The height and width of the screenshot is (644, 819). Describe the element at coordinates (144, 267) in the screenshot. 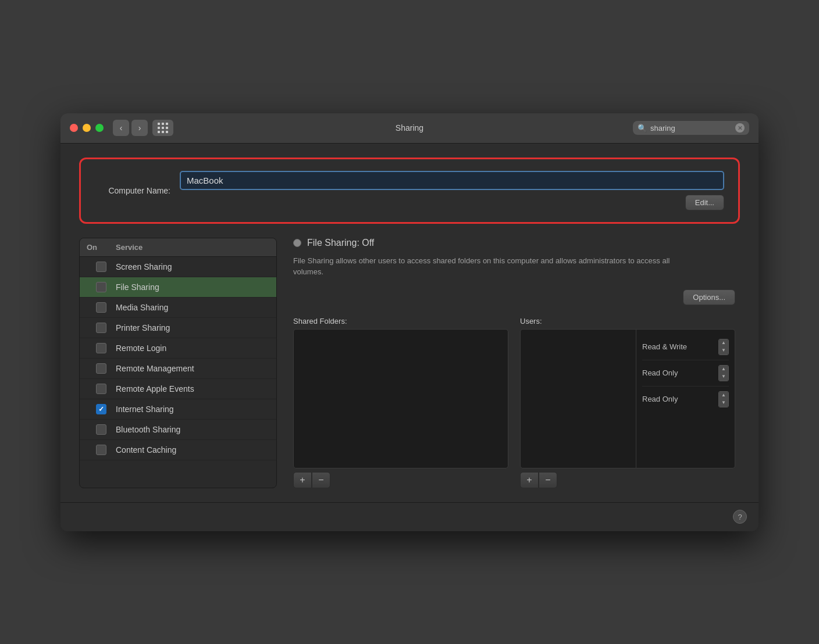

I see `service-label-screen-sharing: Screen Sharing` at that location.